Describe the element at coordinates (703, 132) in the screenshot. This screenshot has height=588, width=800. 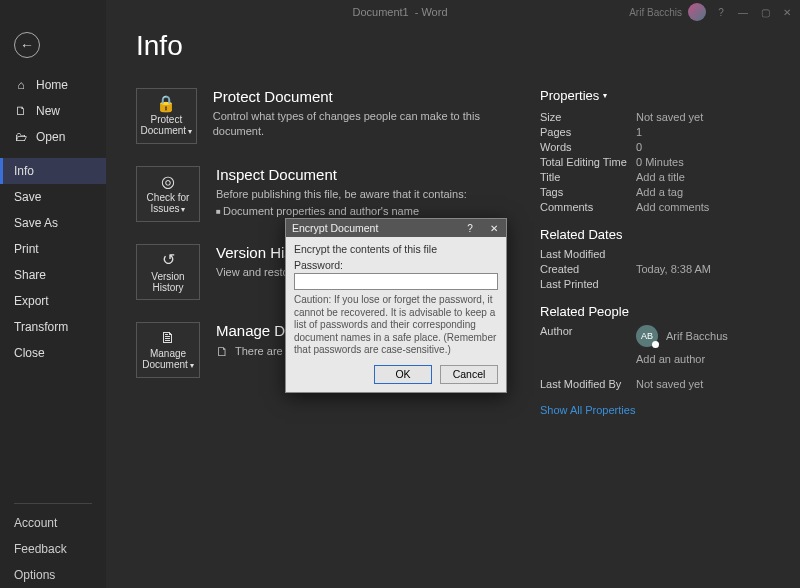
I see `prop-value: 1` at that location.